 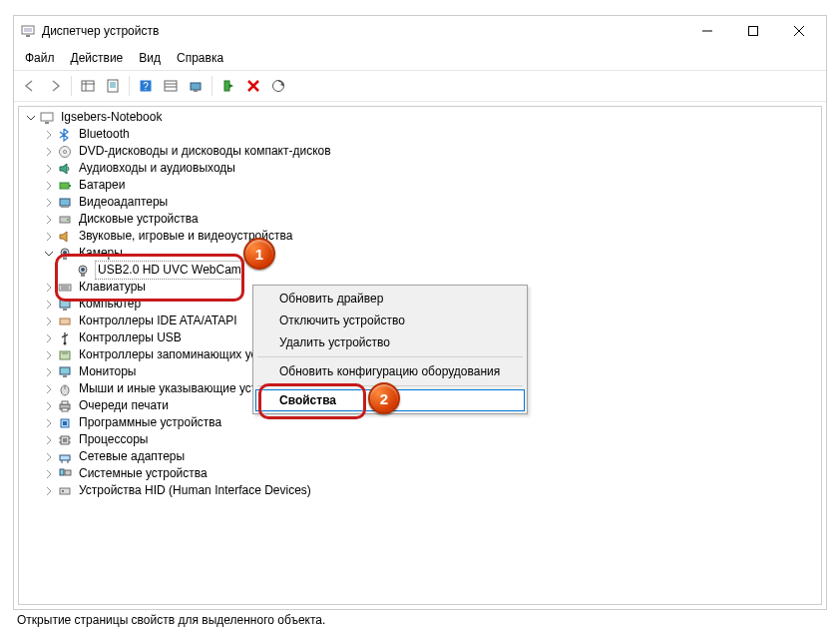 I want to click on cpu-icon, so click(x=65, y=440).